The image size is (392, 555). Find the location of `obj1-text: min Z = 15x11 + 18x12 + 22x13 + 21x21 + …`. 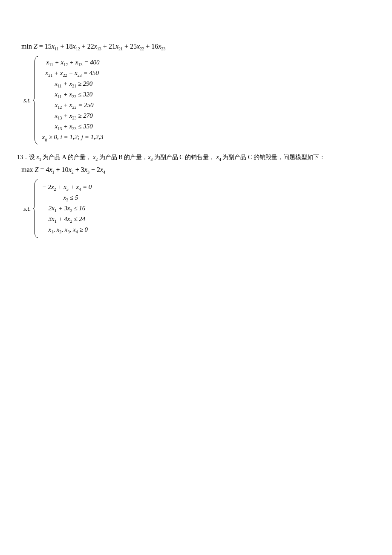

obj1-text: min Z = 15x11 + 18x12 + 22x13 + 21x21 + … is located at coordinates (93, 46).